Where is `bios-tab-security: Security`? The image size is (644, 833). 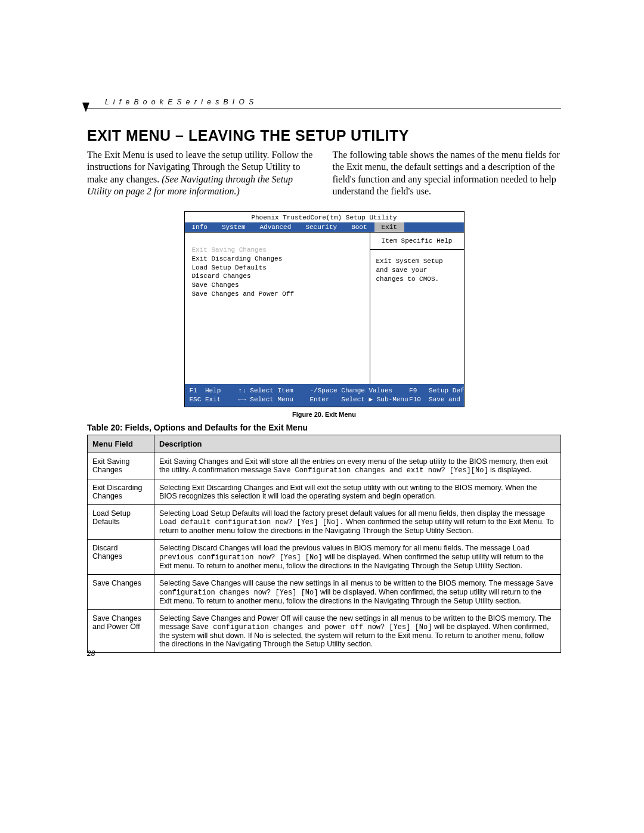 bios-tab-security: Security is located at coordinates (321, 227).